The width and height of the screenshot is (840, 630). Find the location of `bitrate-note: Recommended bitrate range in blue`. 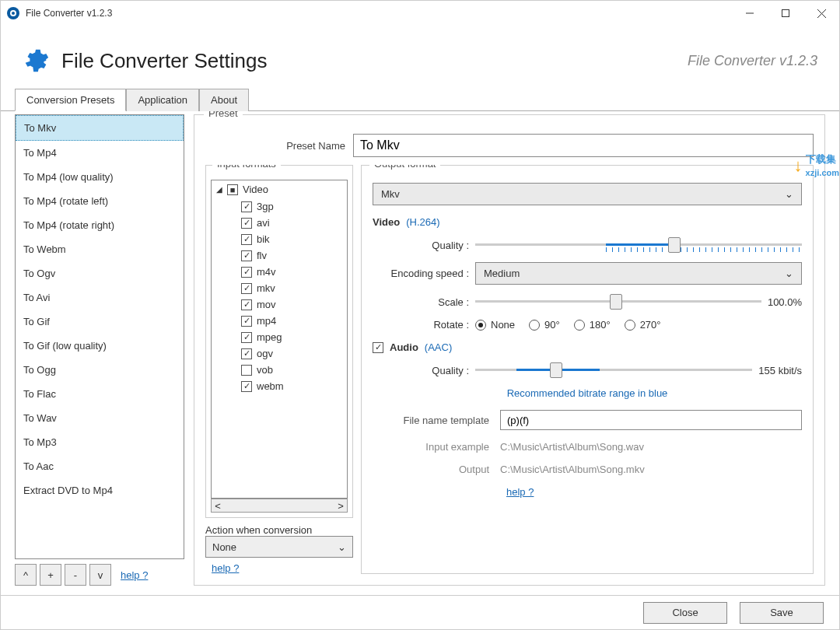

bitrate-note: Recommended bitrate range in blue is located at coordinates (587, 394).